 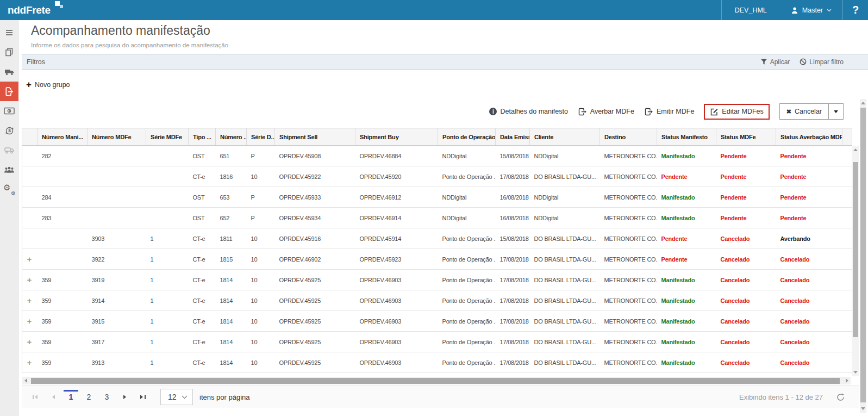 I want to click on sidebar-item-menu, so click(x=9, y=33).